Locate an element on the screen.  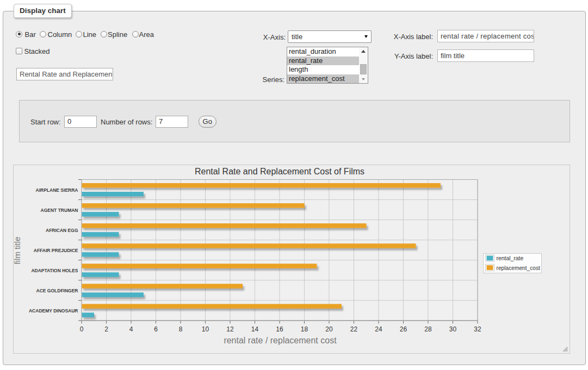
svg-text: 6 is located at coordinates (156, 329).